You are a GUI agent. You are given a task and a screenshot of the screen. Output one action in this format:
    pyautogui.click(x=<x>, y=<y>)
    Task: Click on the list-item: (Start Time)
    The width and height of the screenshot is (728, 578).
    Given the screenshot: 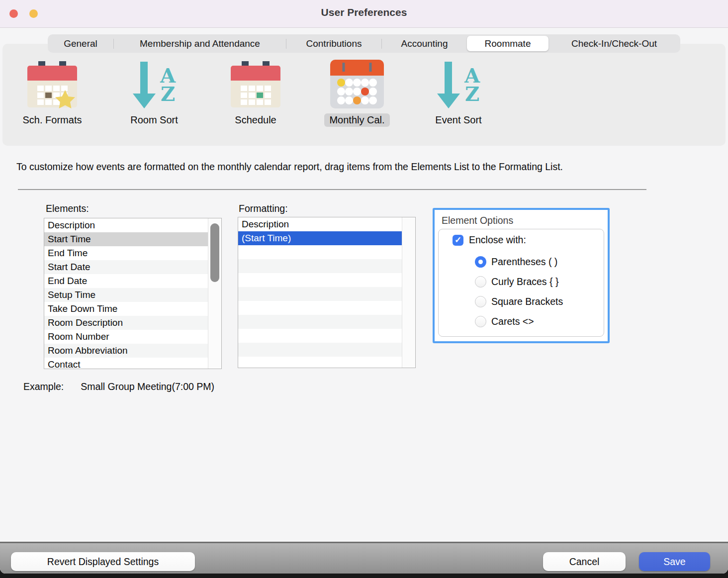 What is the action you would take?
    pyautogui.click(x=320, y=238)
    